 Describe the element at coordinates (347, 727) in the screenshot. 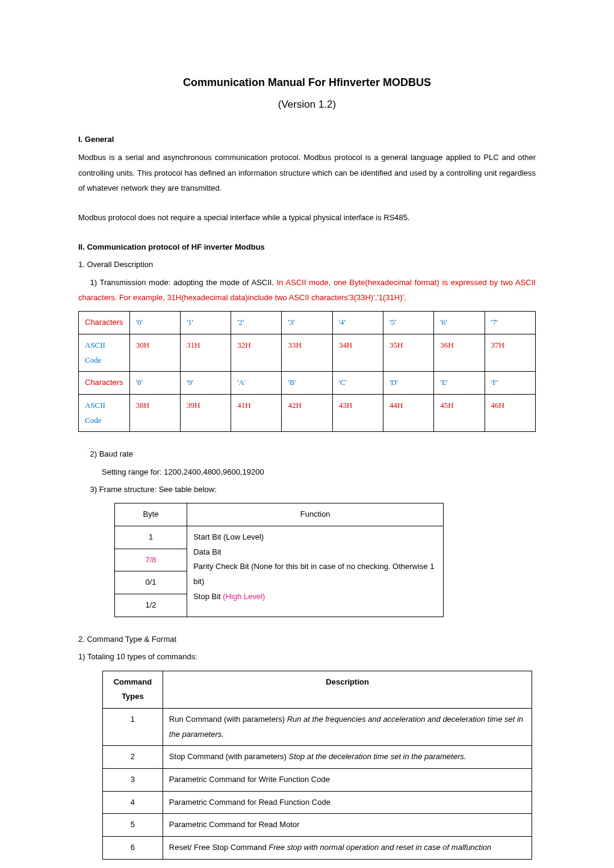

I see `cmd-desc: Run Command (with parameters) Run at the…` at that location.